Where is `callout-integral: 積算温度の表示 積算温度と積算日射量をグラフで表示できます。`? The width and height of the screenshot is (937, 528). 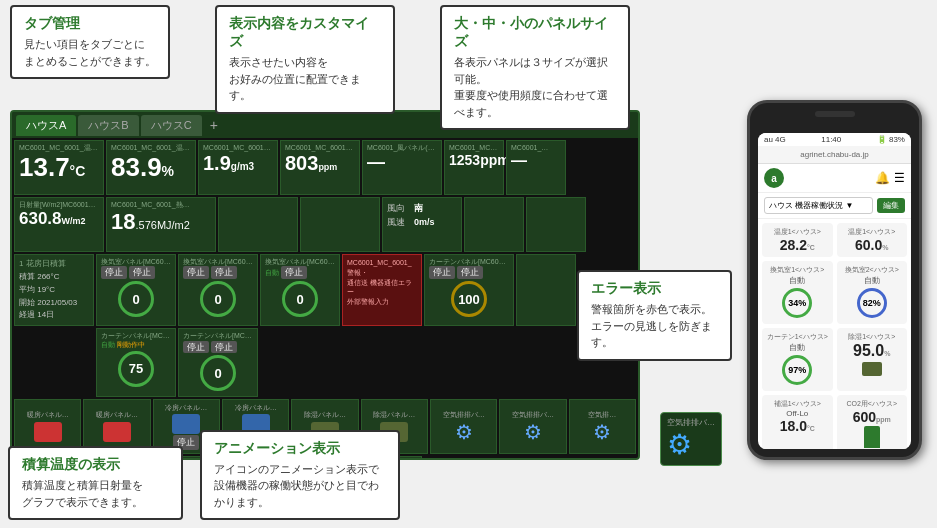
callout-integral: 積算温度の表示 積算温度と積算日射量をグラフで表示できます。 is located at coordinates (96, 483).